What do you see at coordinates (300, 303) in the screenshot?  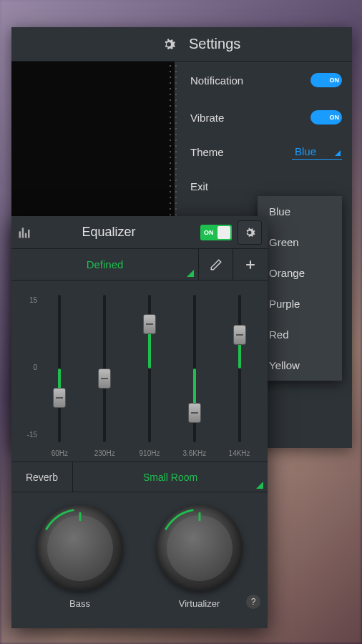 I see `dropdown-item: Purple` at bounding box center [300, 303].